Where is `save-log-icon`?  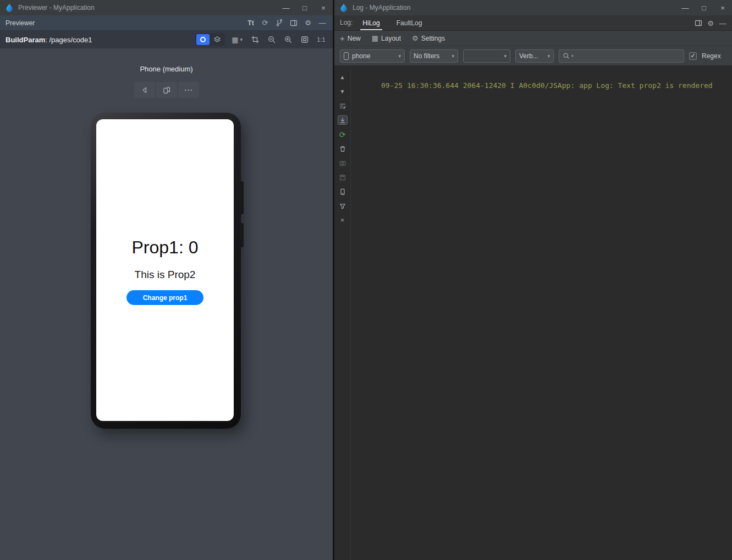 save-log-icon is located at coordinates (343, 177).